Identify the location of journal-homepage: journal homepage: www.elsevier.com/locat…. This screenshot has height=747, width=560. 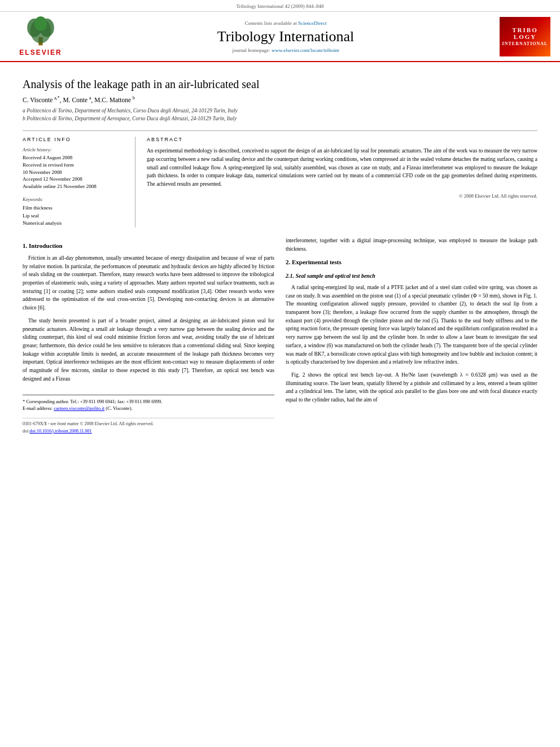
(286, 50).